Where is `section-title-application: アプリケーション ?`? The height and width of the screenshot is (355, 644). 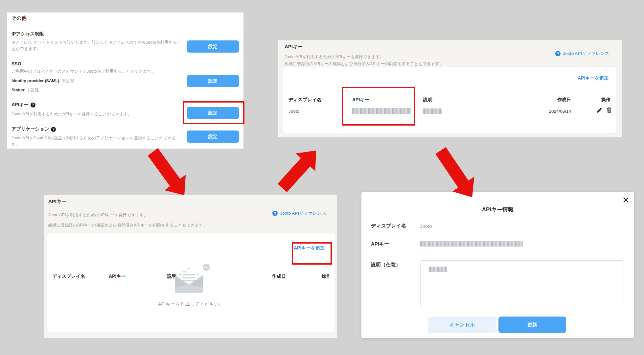 section-title-application: アプリケーション ? is located at coordinates (34, 129).